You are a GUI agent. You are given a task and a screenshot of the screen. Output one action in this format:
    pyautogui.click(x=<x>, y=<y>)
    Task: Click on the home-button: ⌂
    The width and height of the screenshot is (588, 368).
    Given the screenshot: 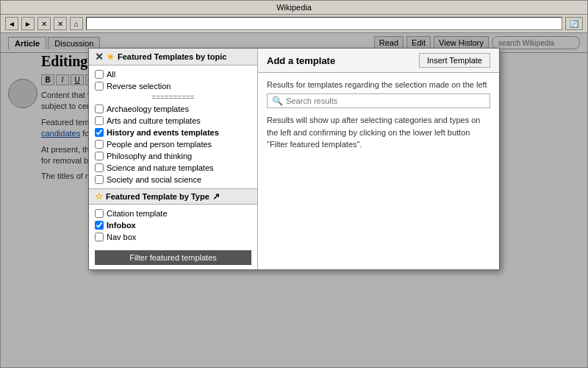 What is the action you would take?
    pyautogui.click(x=76, y=24)
    